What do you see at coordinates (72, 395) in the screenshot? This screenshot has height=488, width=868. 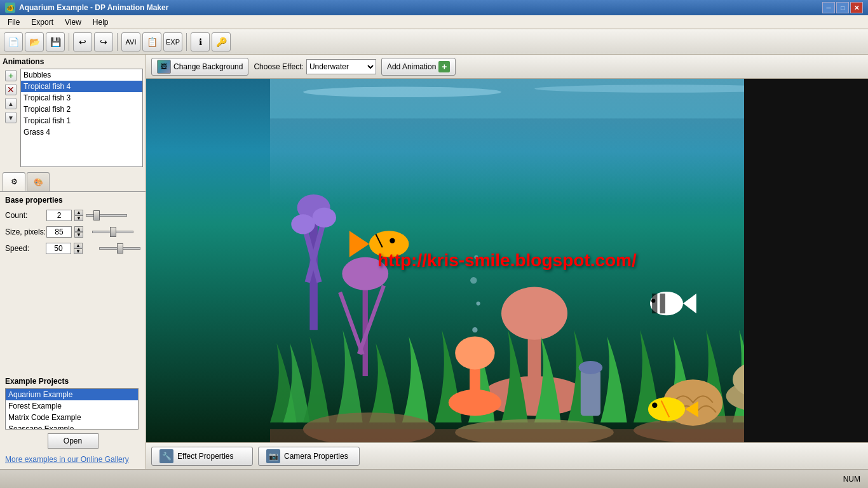 I see `project-item-aquarium: Aquarium Example` at bounding box center [72, 395].